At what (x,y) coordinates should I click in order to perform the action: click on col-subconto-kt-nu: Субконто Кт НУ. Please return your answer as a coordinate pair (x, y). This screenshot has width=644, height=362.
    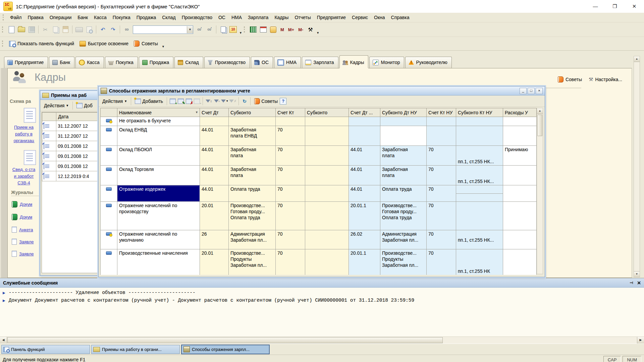
    Looking at the image, I should click on (480, 113).